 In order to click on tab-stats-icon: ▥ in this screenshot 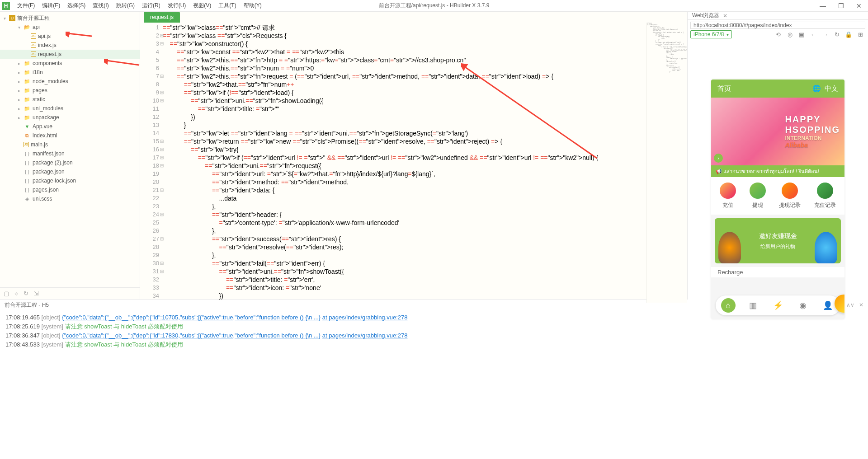, I will do `click(753, 305)`.